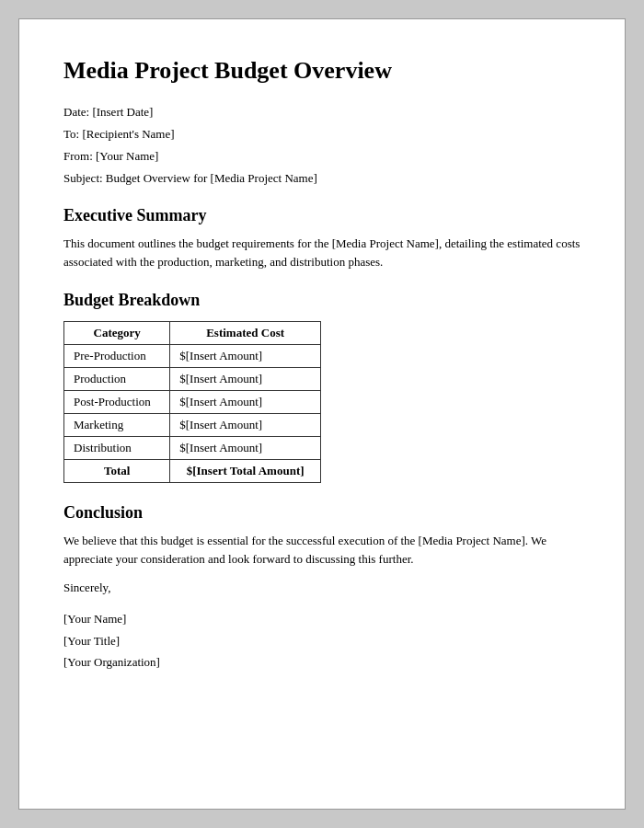 This screenshot has height=828, width=644. Describe the element at coordinates (322, 215) in the screenshot. I see `executive-summary-heading: Executive Summary` at that location.